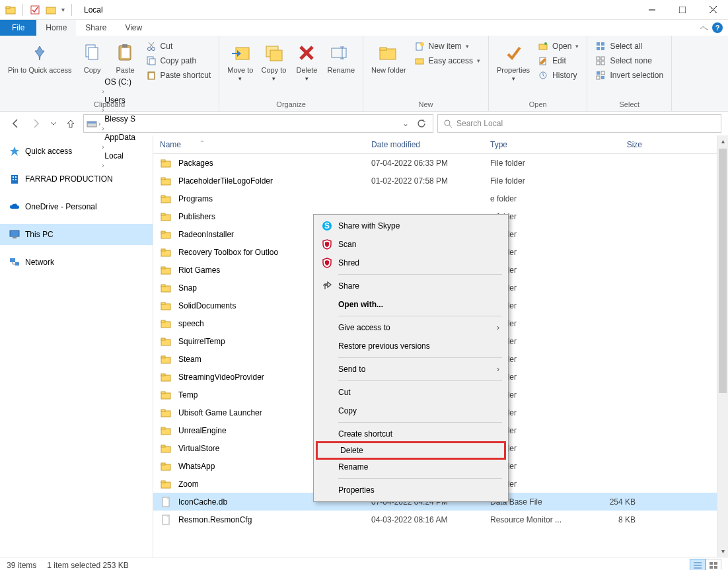 The width and height of the screenshot is (728, 570). What do you see at coordinates (258, 124) in the screenshot?
I see `address-bar: › OS (C:)›Users›Blessy S›AppData›Local› …` at bounding box center [258, 124].